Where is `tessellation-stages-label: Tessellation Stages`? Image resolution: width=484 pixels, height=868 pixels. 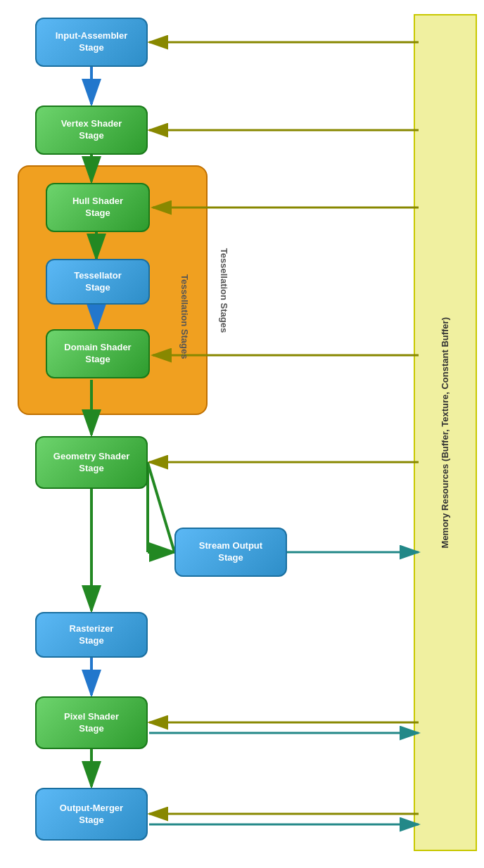 tessellation-stages-label: Tessellation Stages is located at coordinates (184, 317).